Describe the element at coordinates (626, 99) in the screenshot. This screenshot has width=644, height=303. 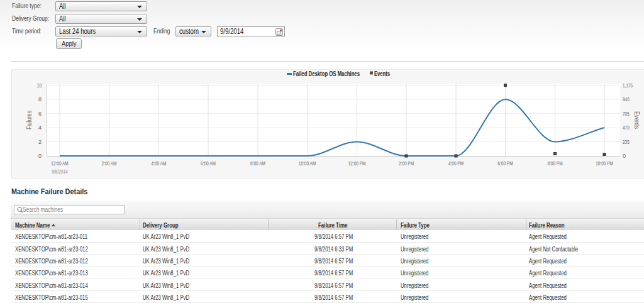
I see `svg-text: 940` at that location.